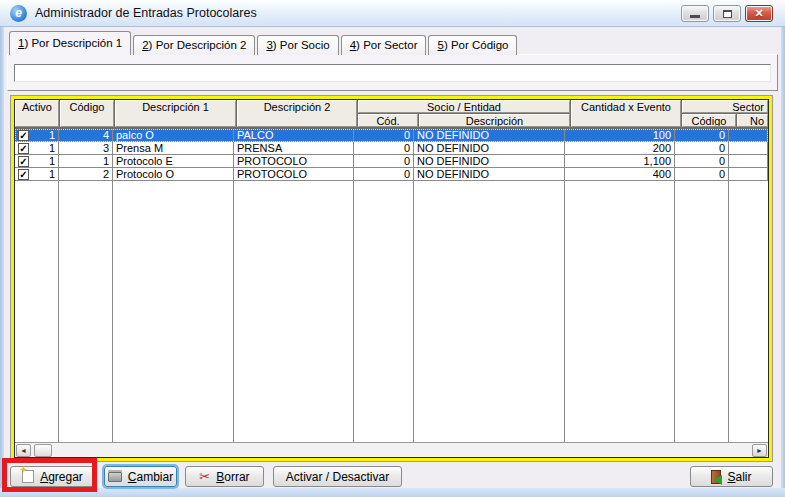  Describe the element at coordinates (392, 492) in the screenshot. I see `window-frame-bottom` at that location.